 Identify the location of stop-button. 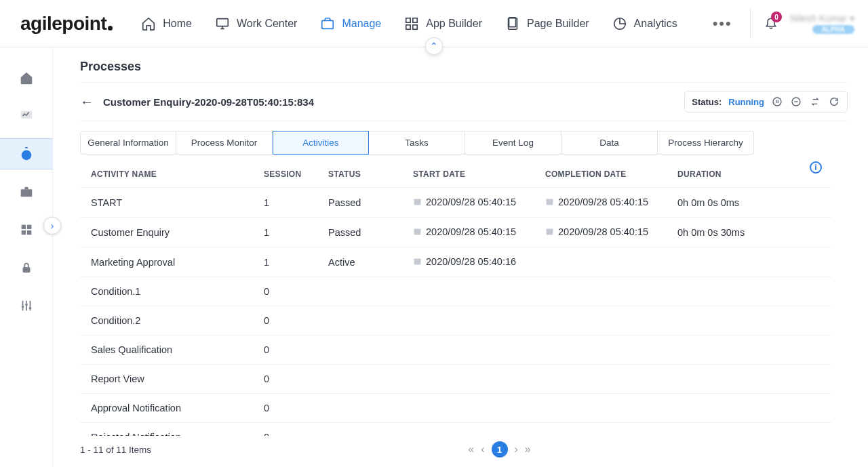
(796, 102).